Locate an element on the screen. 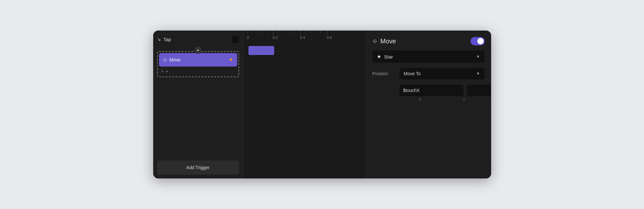 The image size is (644, 209). trigger-color-swatch is located at coordinates (236, 39).